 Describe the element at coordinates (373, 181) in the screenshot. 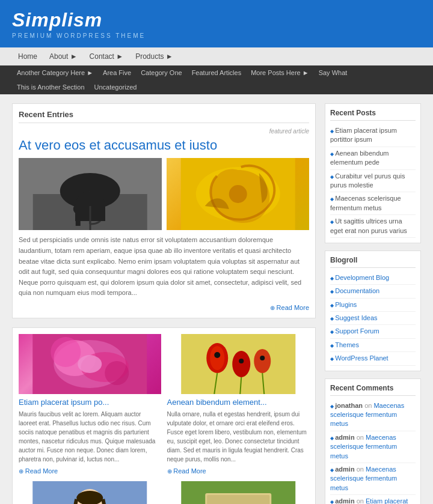

I see `recent-posts-list: Etiam placerat ipsum portittor ipsum Aen…` at that location.